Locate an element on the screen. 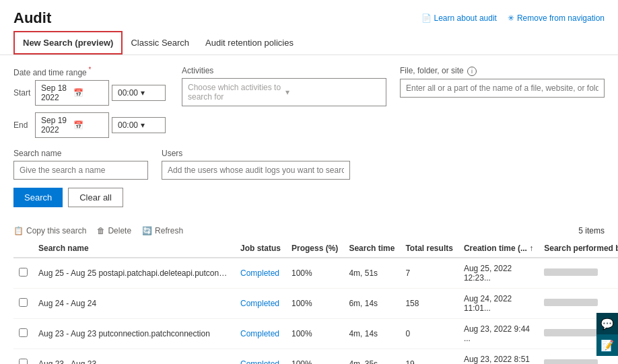 This screenshot has height=364, width=618. activities-select: Choose which activities to search for ▾ is located at coordinates (284, 92).